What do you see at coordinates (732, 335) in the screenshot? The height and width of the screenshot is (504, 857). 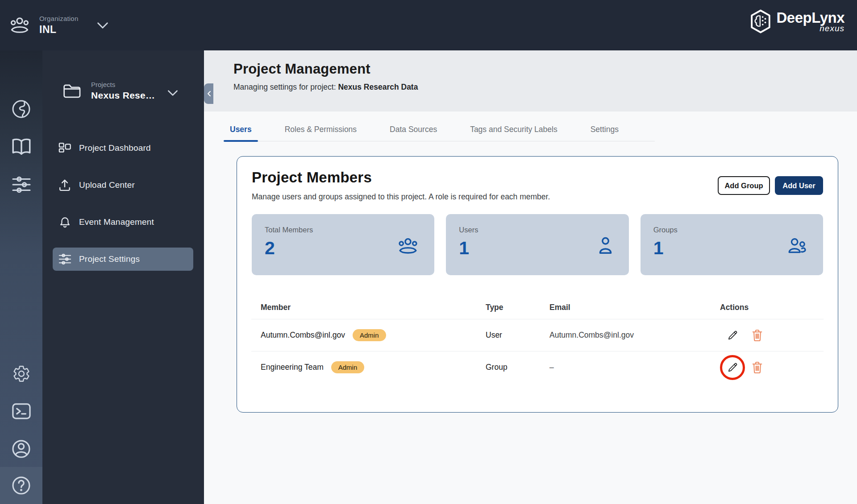 I see `edit-button` at bounding box center [732, 335].